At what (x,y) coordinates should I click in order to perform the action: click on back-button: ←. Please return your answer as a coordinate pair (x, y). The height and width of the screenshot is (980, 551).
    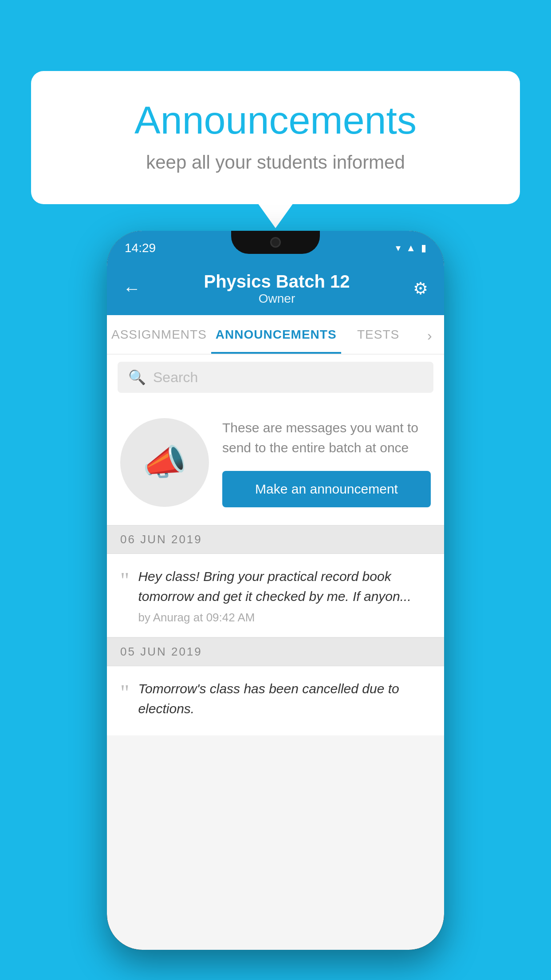
    Looking at the image, I should click on (132, 288).